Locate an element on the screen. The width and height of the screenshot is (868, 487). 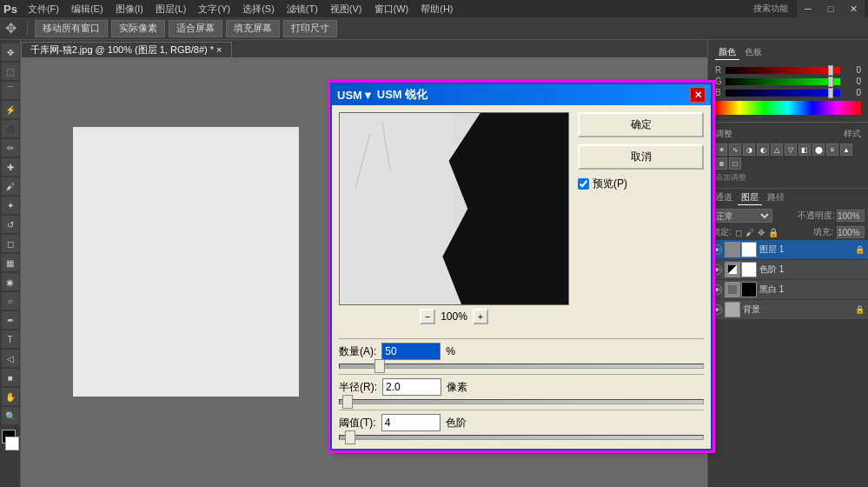
layer-bg-visibility: 👁 is located at coordinates (717, 310).